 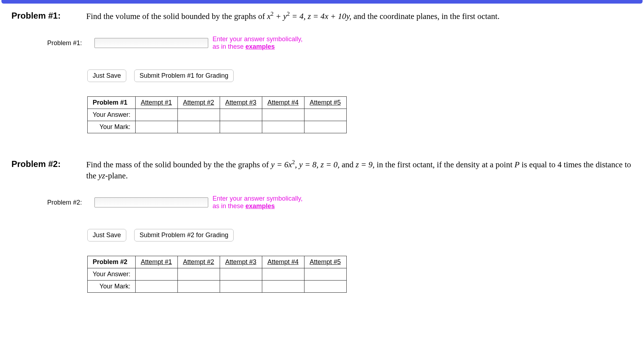 I want to click on problem-1-table-corner: Problem #1, so click(x=112, y=102).